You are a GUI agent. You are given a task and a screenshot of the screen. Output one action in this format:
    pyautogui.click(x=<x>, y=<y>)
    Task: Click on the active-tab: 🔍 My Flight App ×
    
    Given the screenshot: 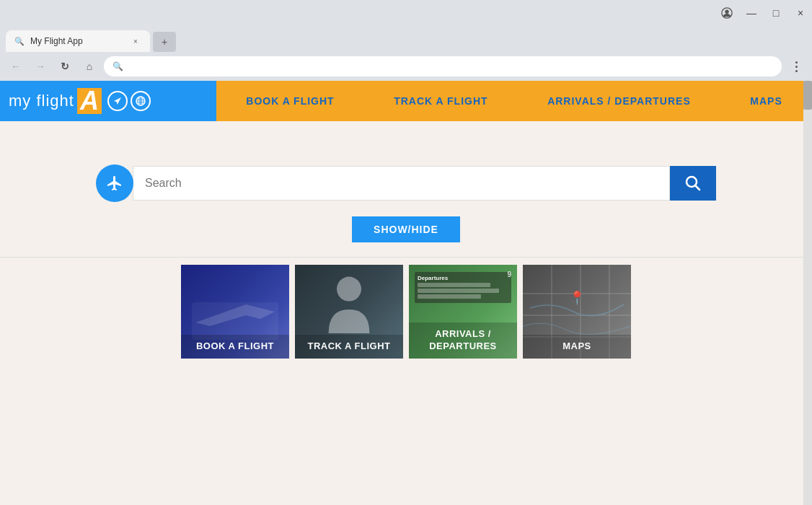 What is the action you would take?
    pyautogui.click(x=78, y=41)
    